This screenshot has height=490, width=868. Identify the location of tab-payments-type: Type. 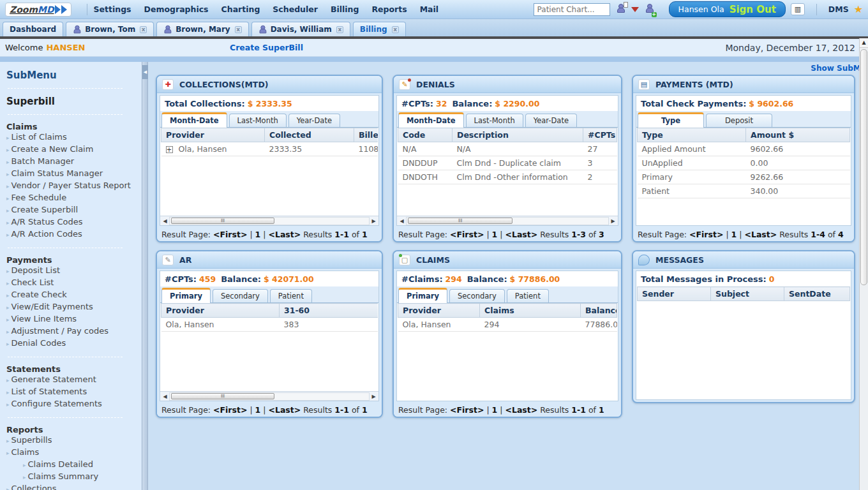
(671, 120).